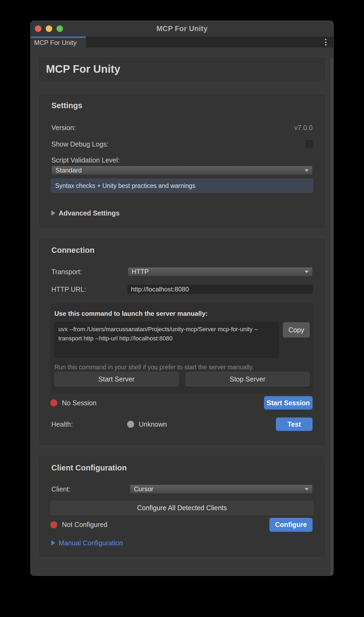 The image size is (364, 617). What do you see at coordinates (167, 340) in the screenshot?
I see `command-textarea: uvx --from /Users/marcussanatan/Projects…` at bounding box center [167, 340].